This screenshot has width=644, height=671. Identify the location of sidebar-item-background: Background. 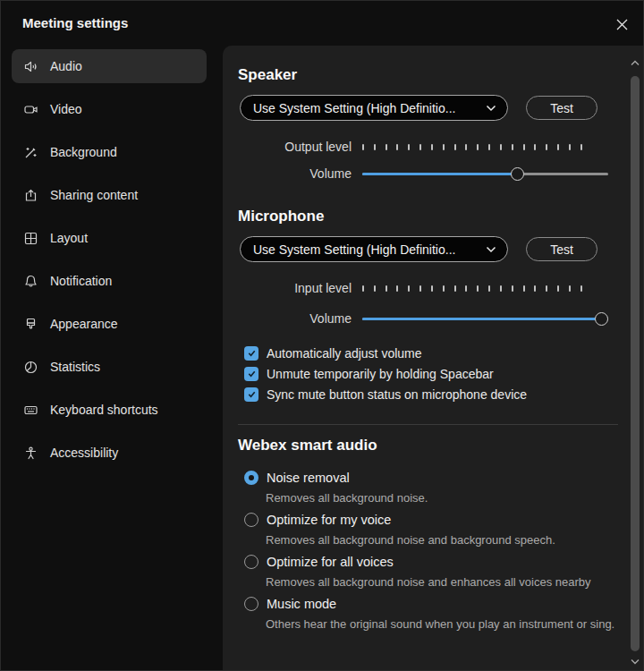
(109, 152).